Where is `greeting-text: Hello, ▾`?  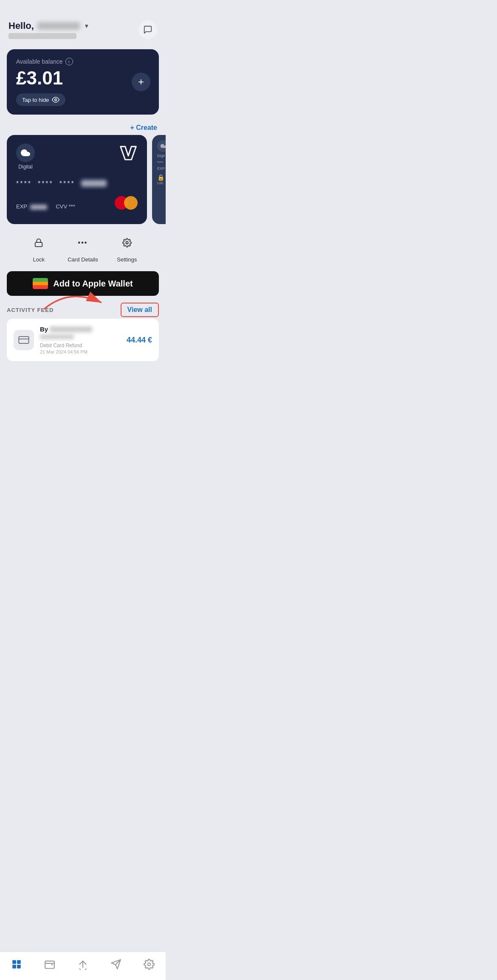
greeting-text: Hello, ▾ is located at coordinates (73, 26).